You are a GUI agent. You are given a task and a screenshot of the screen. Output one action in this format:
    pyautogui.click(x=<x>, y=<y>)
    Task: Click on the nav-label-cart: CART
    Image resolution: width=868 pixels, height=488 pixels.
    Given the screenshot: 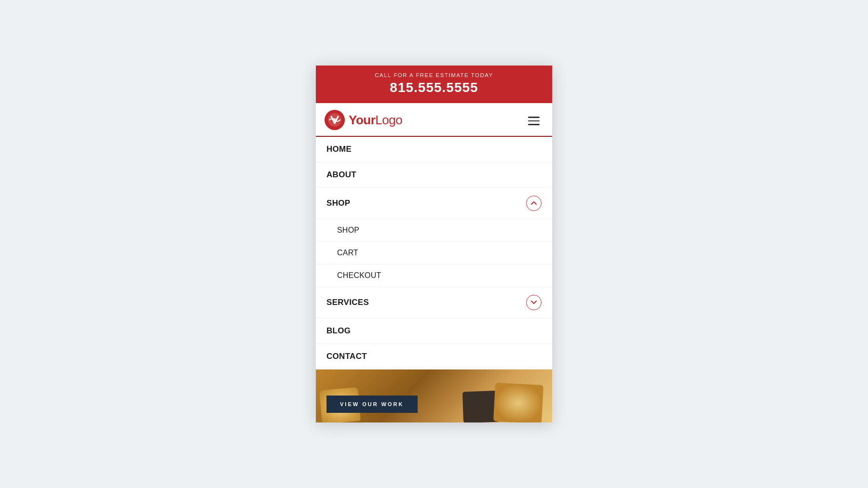 What is the action you would take?
    pyautogui.click(x=348, y=253)
    